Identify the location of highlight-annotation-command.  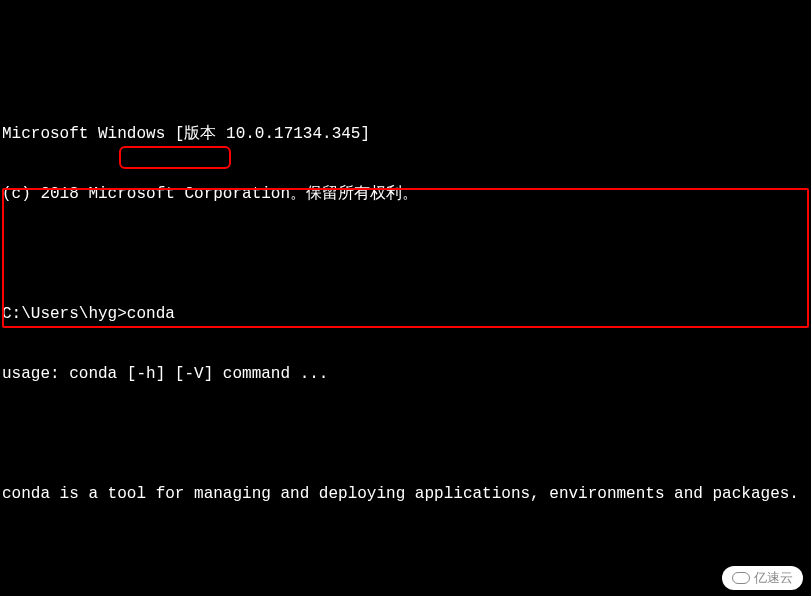
(175, 158).